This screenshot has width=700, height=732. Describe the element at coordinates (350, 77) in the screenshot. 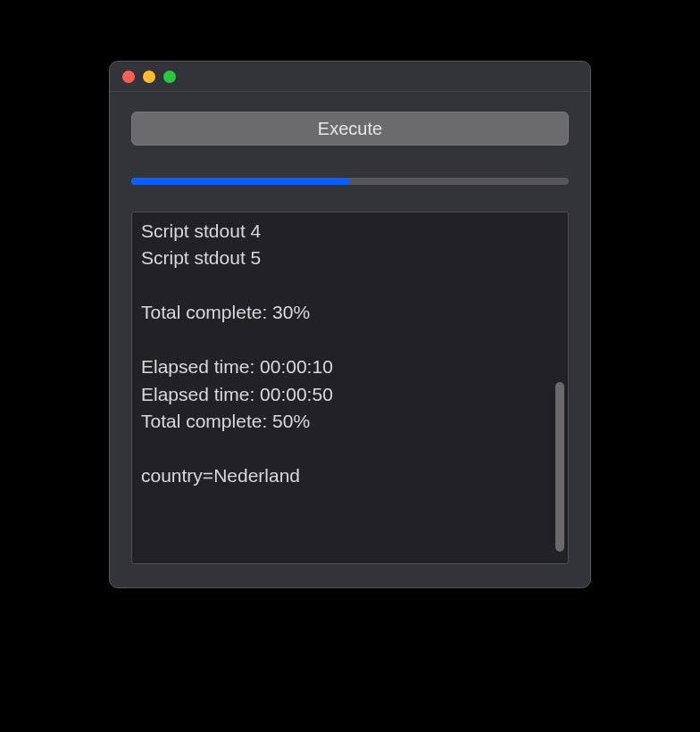

I see `titlebar` at that location.